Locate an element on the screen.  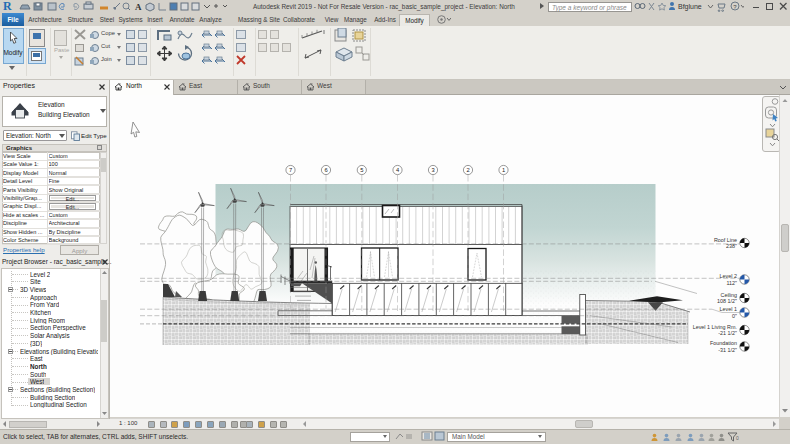
svg-text: Level 1 is located at coordinates (728, 309).